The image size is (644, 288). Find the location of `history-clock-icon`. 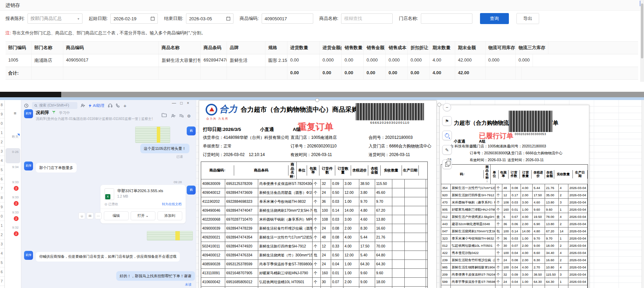

history-clock-icon is located at coordinates (26, 106).